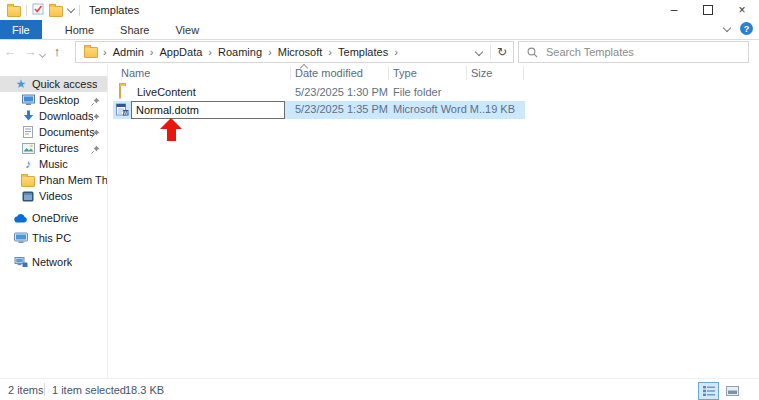 Image resolution: width=759 pixels, height=400 pixels. Describe the element at coordinates (54, 180) in the screenshot. I see `sidebar-item-phan-mem-thong: Phan Mem Thong D` at that location.